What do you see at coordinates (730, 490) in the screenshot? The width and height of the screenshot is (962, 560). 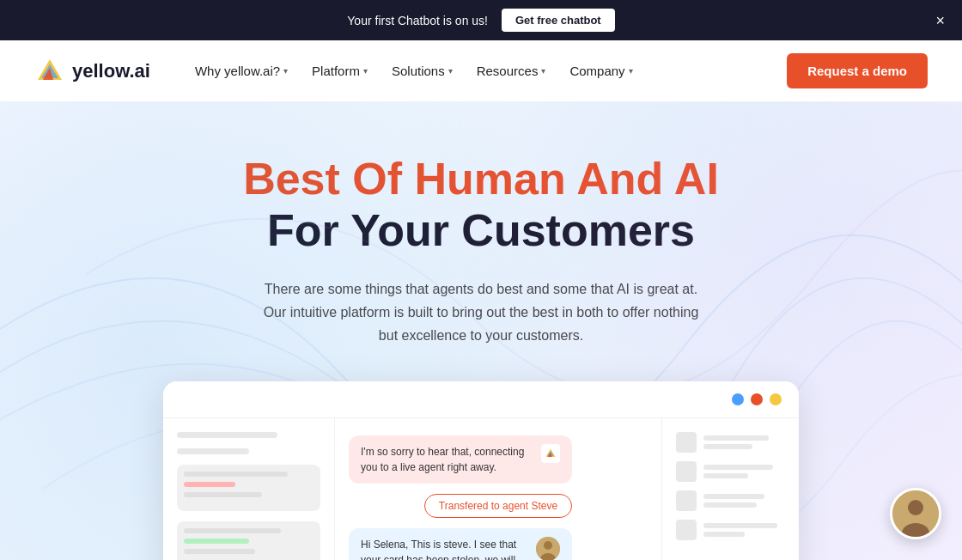 I see `mockup-right-panel` at bounding box center [730, 490].